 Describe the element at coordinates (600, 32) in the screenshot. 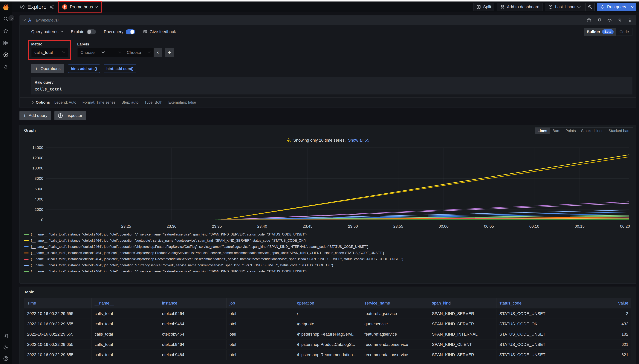

I see `builder-mode-tab: Builder Beta` at that location.